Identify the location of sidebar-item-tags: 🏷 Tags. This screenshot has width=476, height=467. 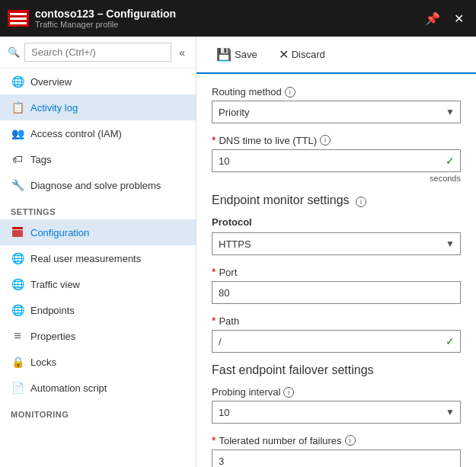
(97, 159).